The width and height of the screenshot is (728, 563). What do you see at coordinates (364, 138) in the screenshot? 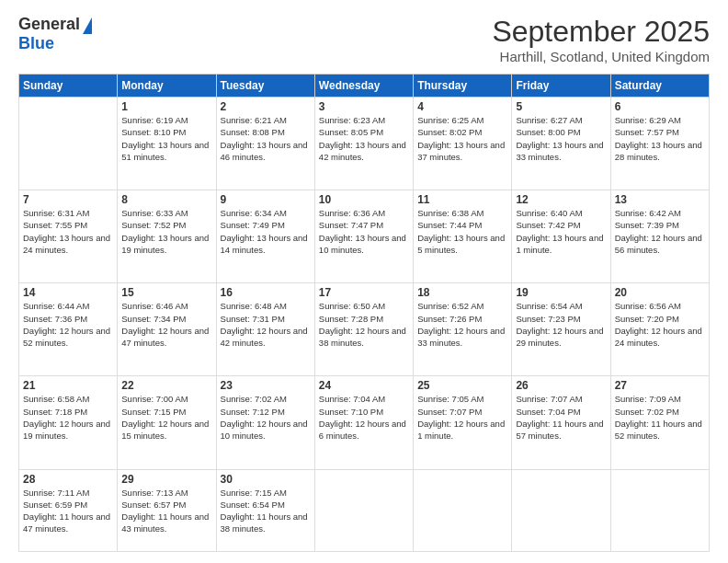
I see `day-info-0-3: Sunrise: 6:23 AMSunset: 8:05 PMDaylight:…` at bounding box center [364, 138].